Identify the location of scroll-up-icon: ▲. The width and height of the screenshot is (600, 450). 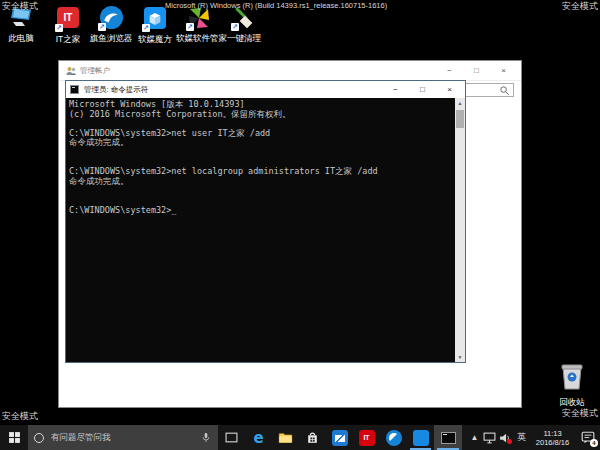
(460, 103).